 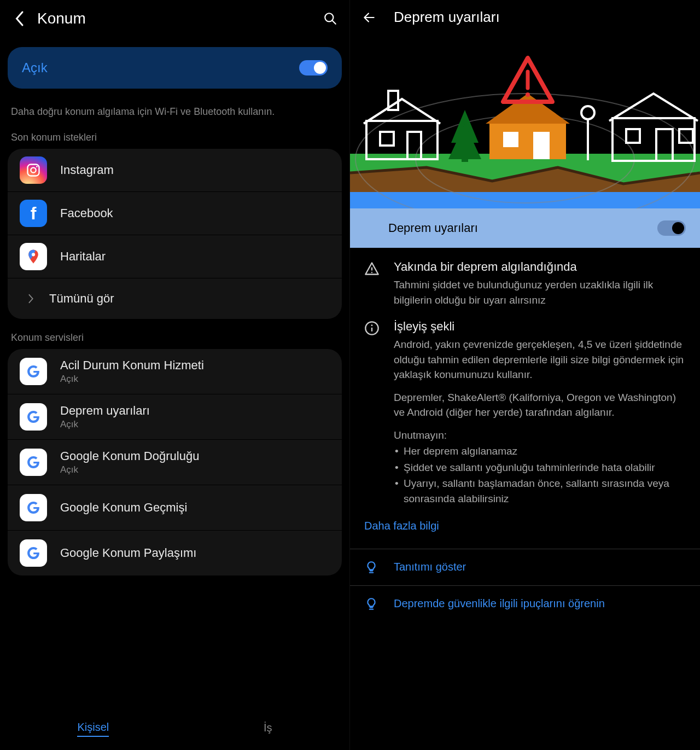 What do you see at coordinates (175, 372) in the screenshot?
I see `service-row-emergency: Acil Durum Konum Hizmeti Açık` at bounding box center [175, 372].